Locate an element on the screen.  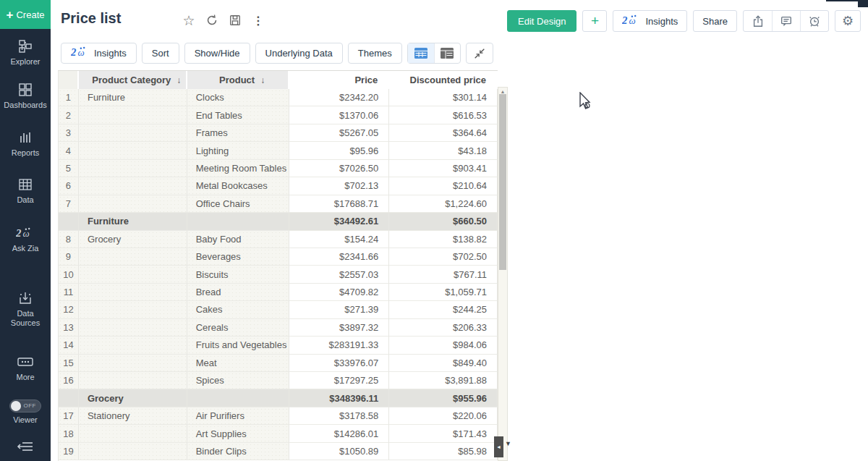
row-number-cell: 17 is located at coordinates (69, 416).